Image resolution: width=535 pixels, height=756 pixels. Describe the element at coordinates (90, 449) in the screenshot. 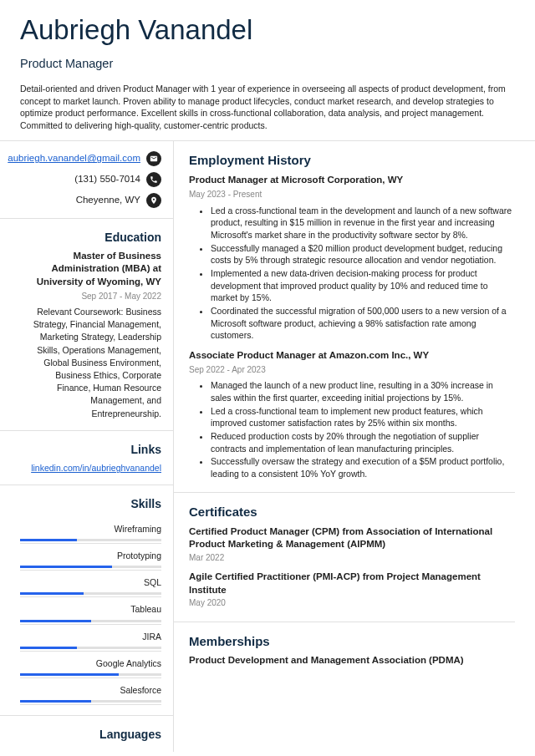

I see `links-heading: Links` at that location.